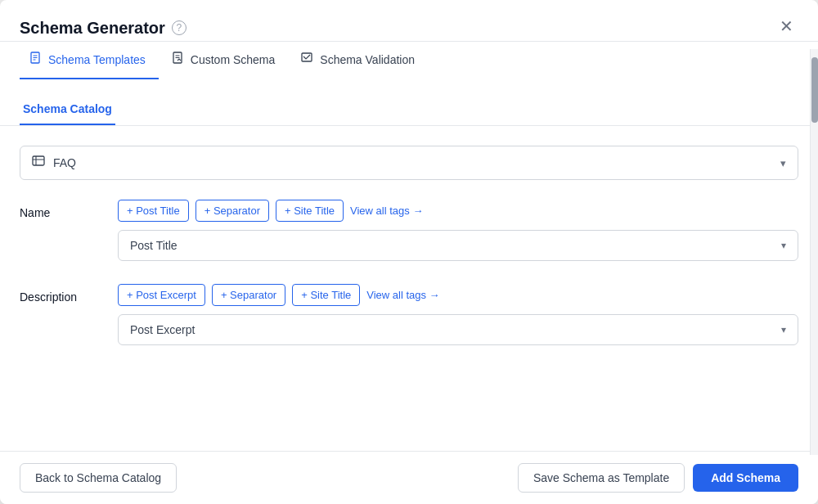 The height and width of the screenshot is (504, 818). Describe the element at coordinates (69, 294) in the screenshot. I see `description-field-label: Description` at that location.